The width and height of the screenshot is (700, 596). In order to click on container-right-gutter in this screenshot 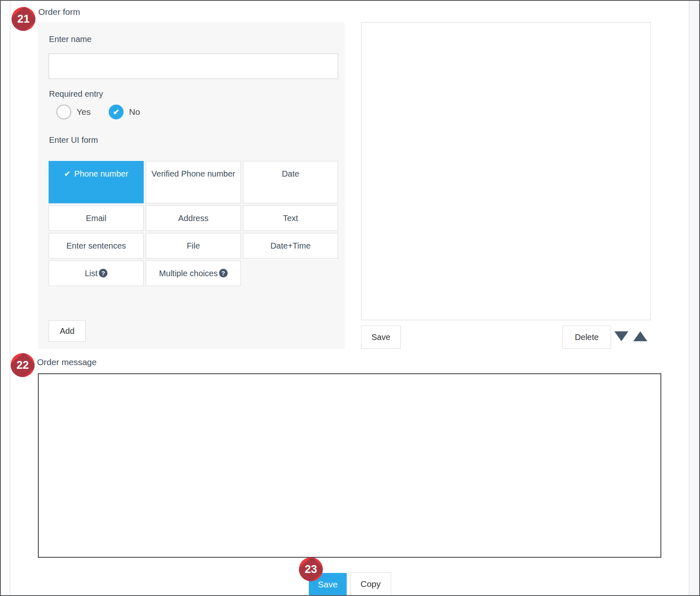, I will do `click(694, 298)`.